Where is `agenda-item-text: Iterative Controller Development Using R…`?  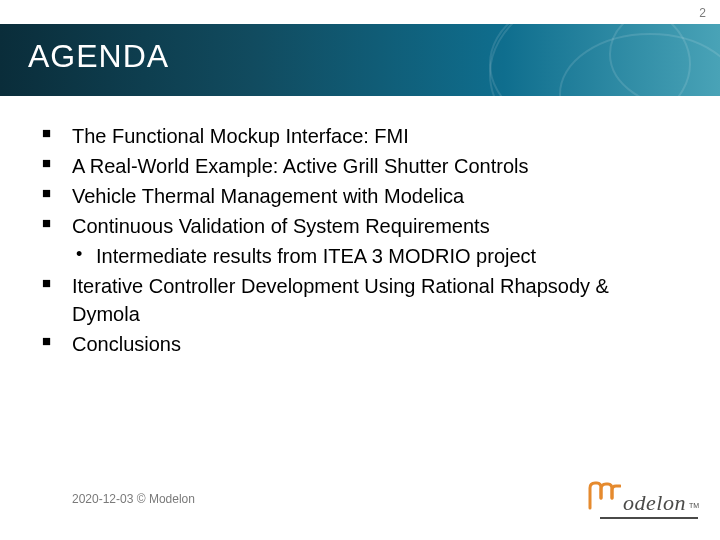 agenda-item-text: Iterative Controller Development Using R… is located at coordinates (340, 300).